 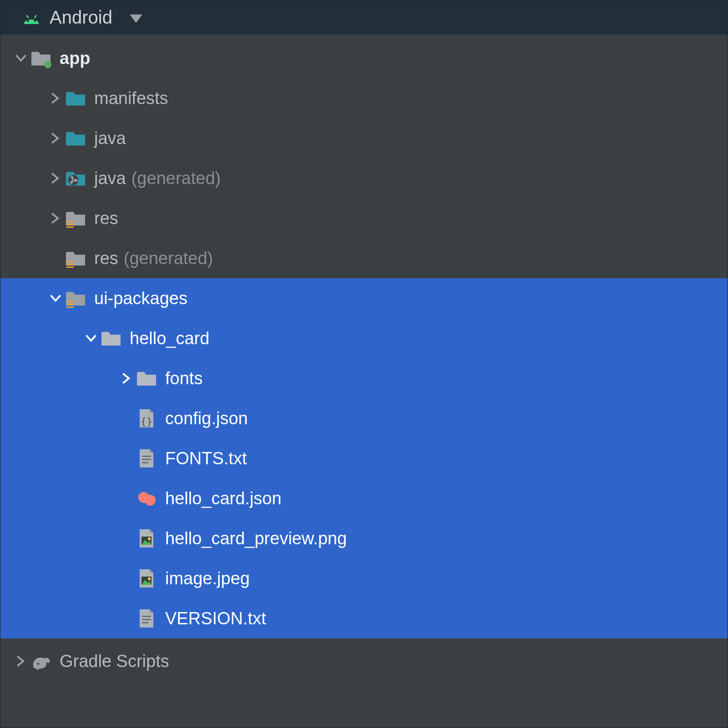 I want to click on tree-label: hello_card.json, so click(x=223, y=498).